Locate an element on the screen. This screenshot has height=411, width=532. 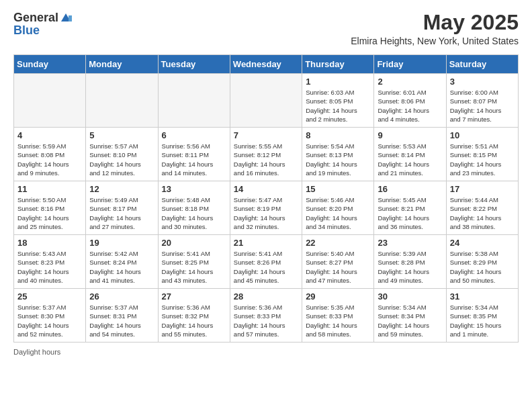
calendar-day-cell: 25Sunrise: 5:37 AM Sunset: 8:30 PM Dayli… is located at coordinates (50, 316).